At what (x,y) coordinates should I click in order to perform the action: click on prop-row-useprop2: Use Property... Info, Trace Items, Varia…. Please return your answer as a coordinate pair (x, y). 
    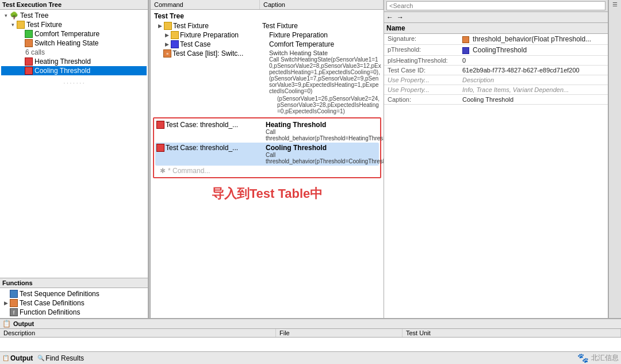
    Looking at the image, I should click on (496, 90).